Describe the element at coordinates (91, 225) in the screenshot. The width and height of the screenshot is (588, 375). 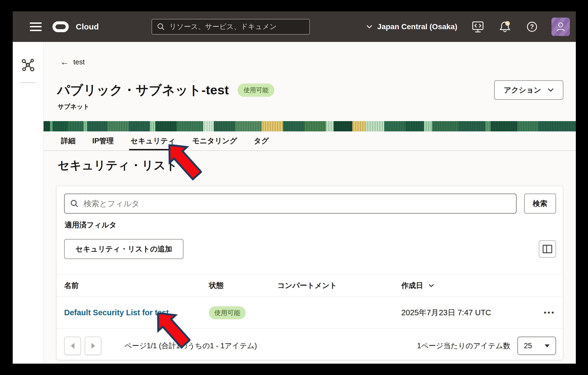
I see `applied-filters-label: 適用済フィルタ` at that location.